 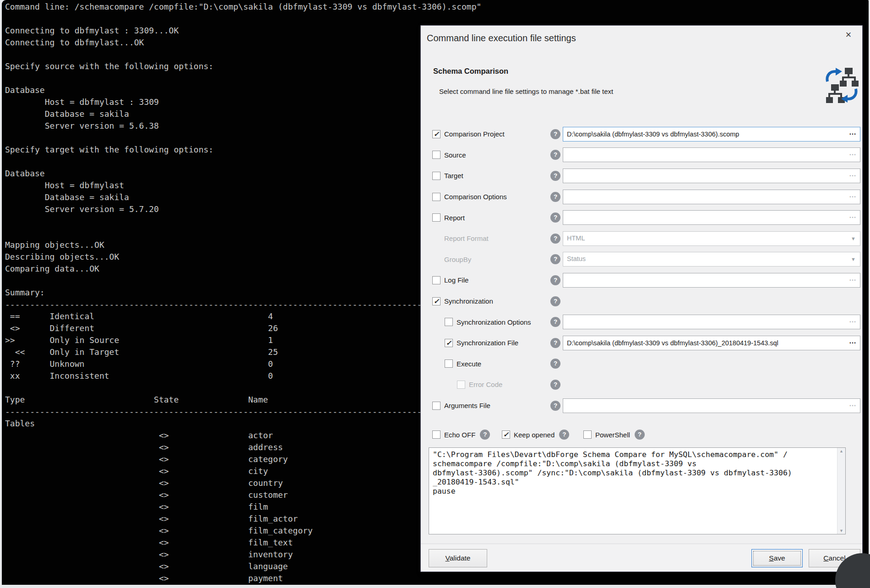 What do you see at coordinates (506, 435) in the screenshot?
I see `keep-opened-checkbox: ✓` at bounding box center [506, 435].